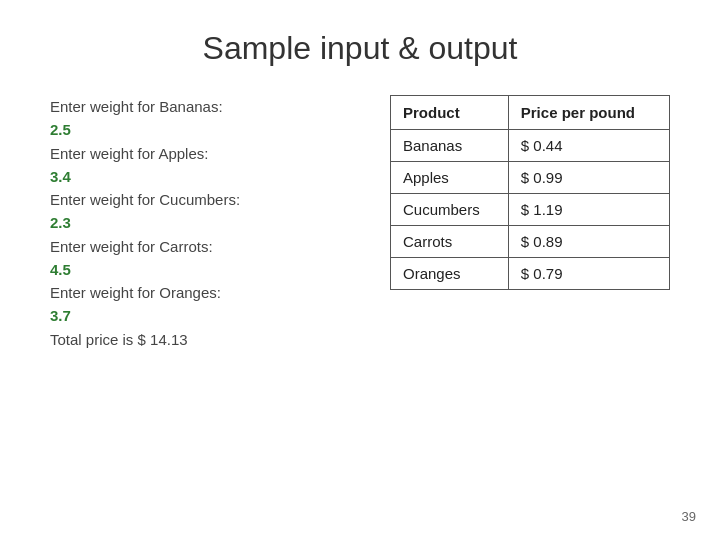  What do you see at coordinates (205, 200) in the screenshot?
I see `input-line-cucumbers-label: Enter weight for Cucumbers:` at bounding box center [205, 200].